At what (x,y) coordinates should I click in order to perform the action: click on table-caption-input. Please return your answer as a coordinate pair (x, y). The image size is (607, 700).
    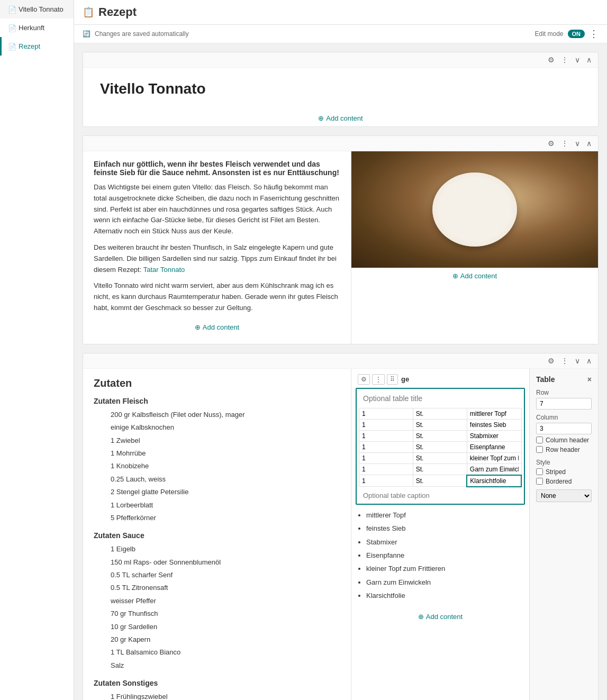
    Looking at the image, I should click on (440, 495).